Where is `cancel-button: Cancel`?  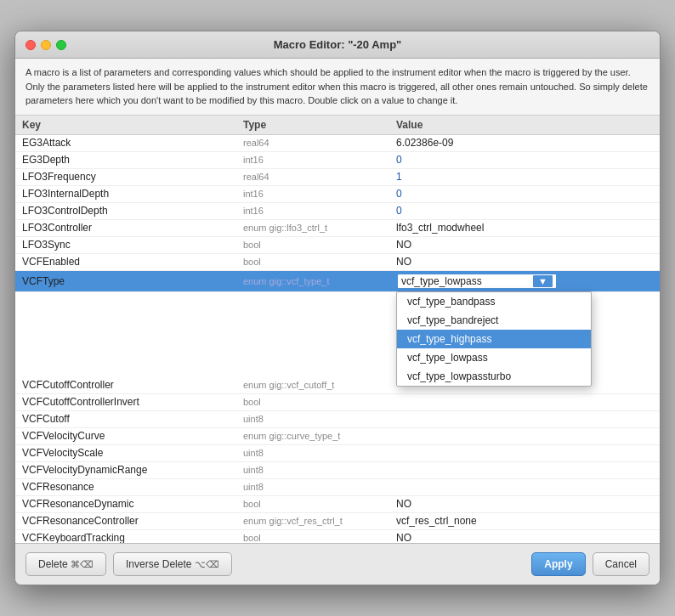 cancel-button: Cancel is located at coordinates (621, 564).